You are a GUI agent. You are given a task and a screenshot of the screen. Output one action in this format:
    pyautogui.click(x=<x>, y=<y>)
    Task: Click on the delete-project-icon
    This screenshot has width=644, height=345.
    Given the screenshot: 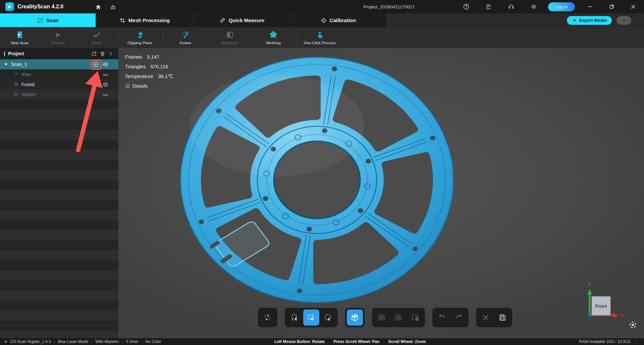 What is the action you would take?
    pyautogui.click(x=103, y=54)
    